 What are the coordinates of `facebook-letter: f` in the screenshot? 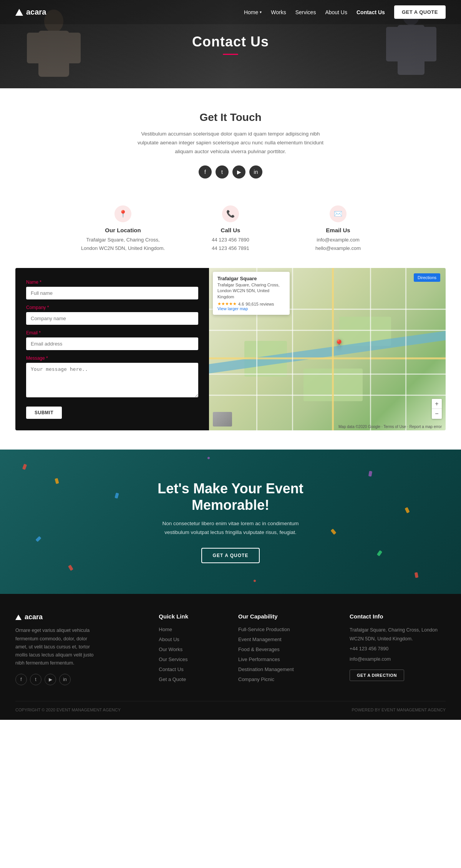 It's located at (205, 172).